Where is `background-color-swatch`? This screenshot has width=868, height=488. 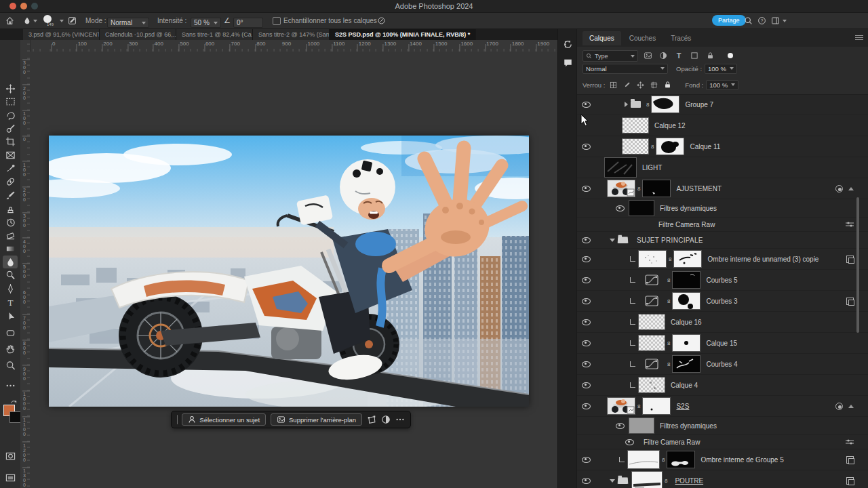 background-color-swatch is located at coordinates (15, 418).